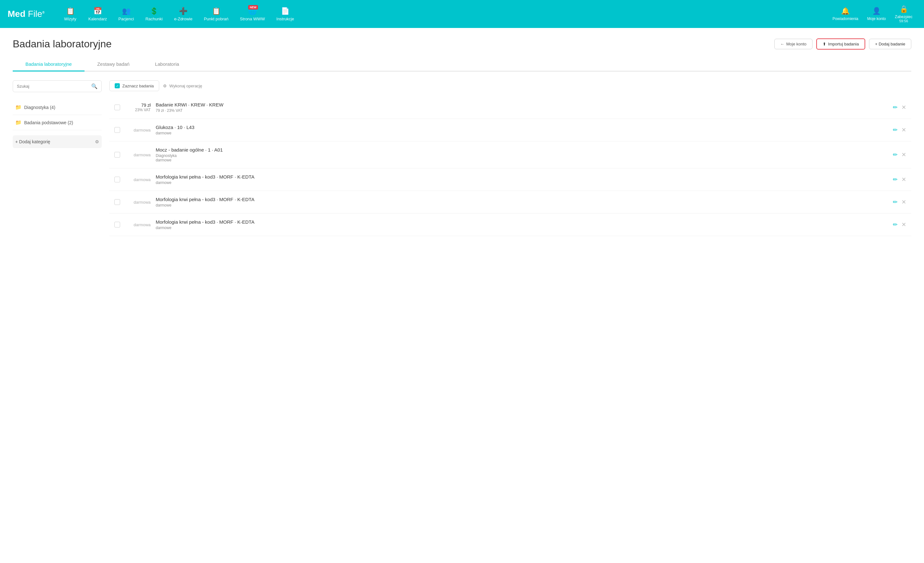  I want to click on item-details-1: Badanie KRWI · KREW · KREW 79 zł · 23% V…, so click(522, 107).